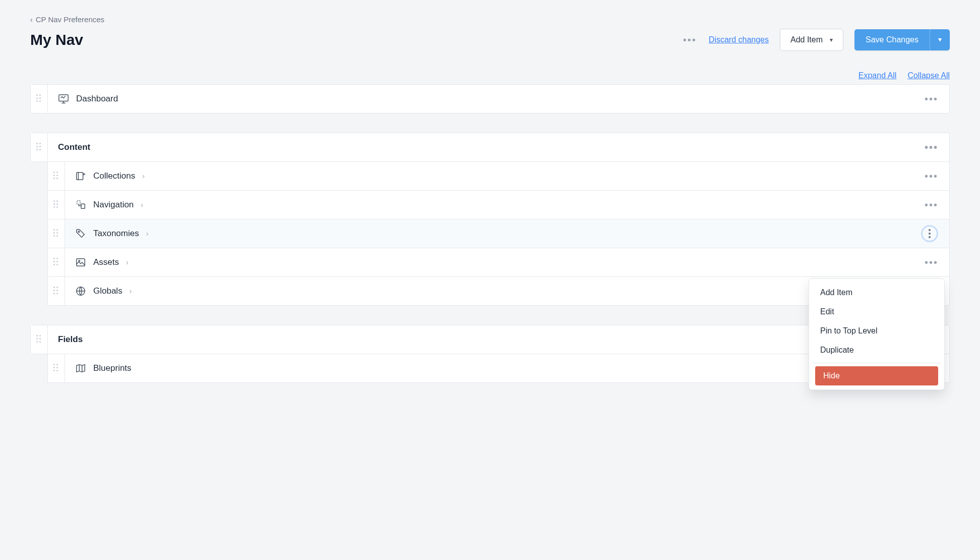 This screenshot has width=980, height=560. Describe the element at coordinates (499, 234) in the screenshot. I see `nav-item-taxonomies: Taxonomies ›` at that location.